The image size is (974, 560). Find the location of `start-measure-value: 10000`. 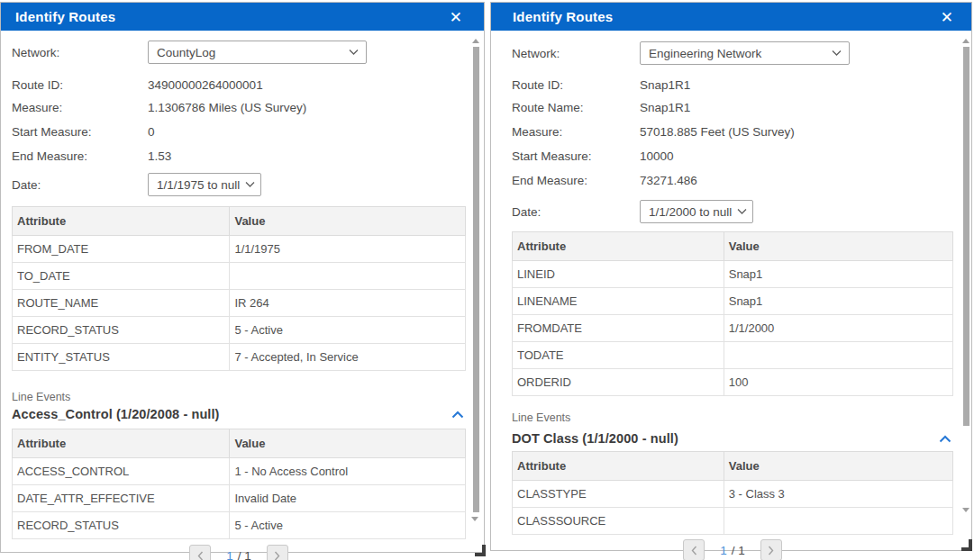

start-measure-value: 10000 is located at coordinates (657, 157).